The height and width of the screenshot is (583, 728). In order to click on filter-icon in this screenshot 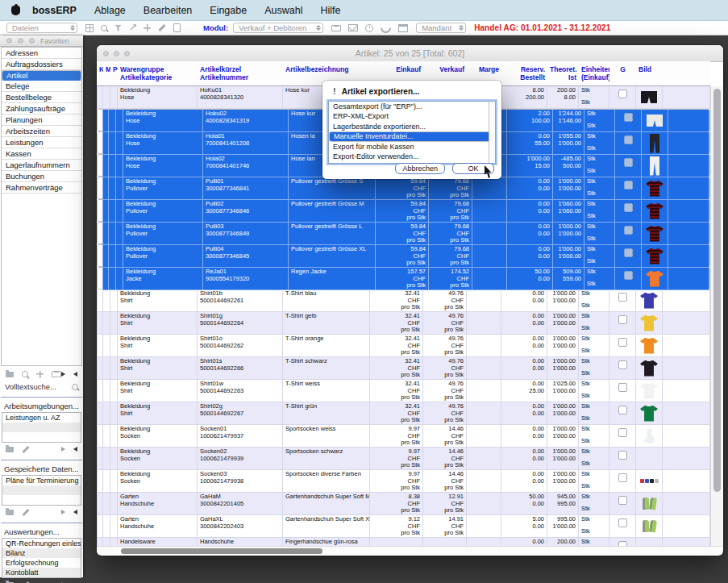, I will do `click(118, 28)`.